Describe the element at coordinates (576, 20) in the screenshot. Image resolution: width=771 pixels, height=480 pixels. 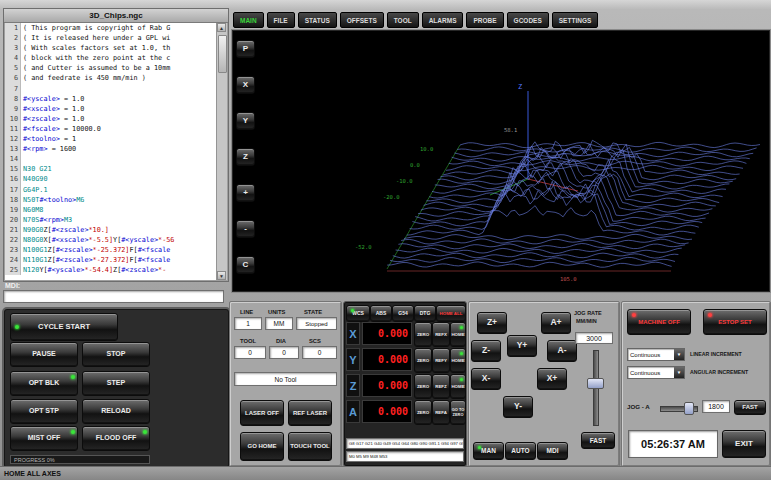
I see `tab-settings: SETTINGS` at that location.